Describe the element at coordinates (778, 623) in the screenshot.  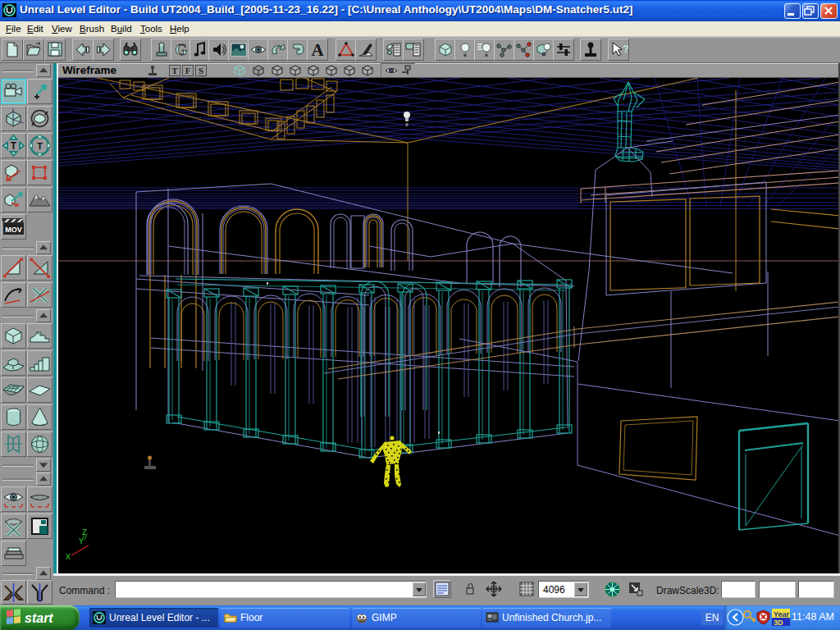
I see `svg-text: 3D` at that location.